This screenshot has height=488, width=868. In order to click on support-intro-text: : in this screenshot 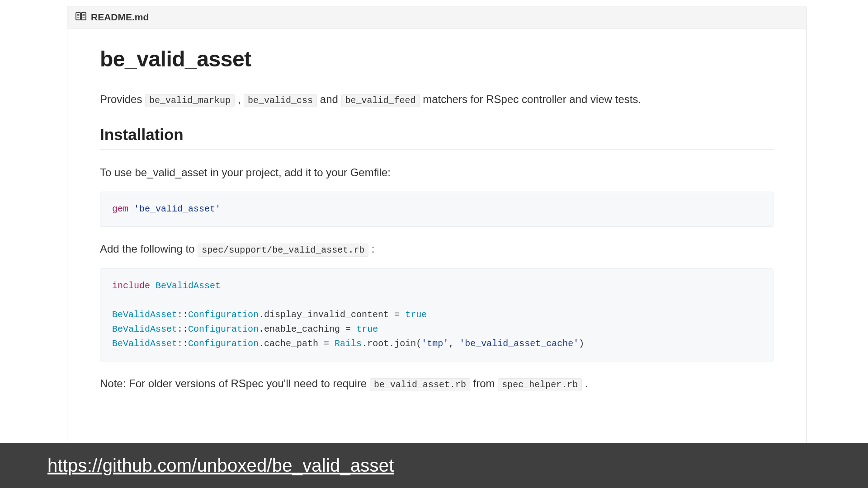, I will do `click(372, 249)`.